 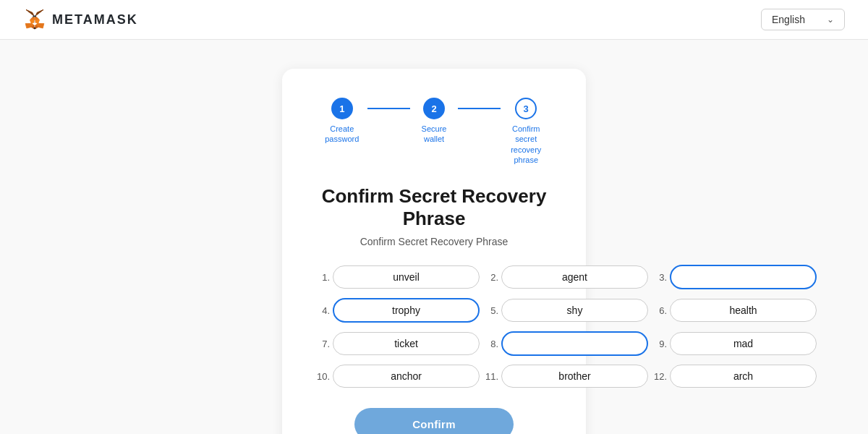 I want to click on word-item-8: 8., so click(x=567, y=344).